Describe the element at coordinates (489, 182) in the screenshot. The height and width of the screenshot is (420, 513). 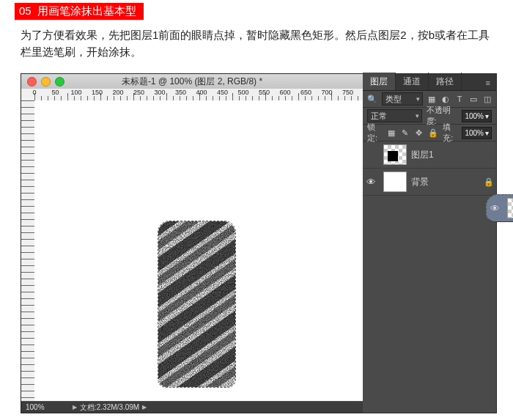
I see `lock-icon: 🔒` at that location.